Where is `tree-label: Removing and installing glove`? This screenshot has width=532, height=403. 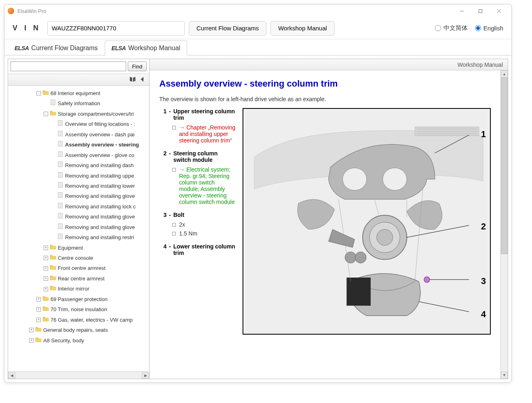
tree-label: Removing and installing glove is located at coordinates (100, 227).